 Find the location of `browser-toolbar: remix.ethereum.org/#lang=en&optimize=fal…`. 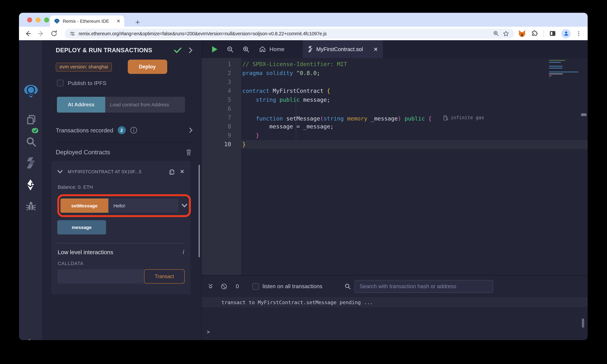

browser-toolbar: remix.ethereum.org/#lang=en&optimize=fal… is located at coordinates (303, 33).